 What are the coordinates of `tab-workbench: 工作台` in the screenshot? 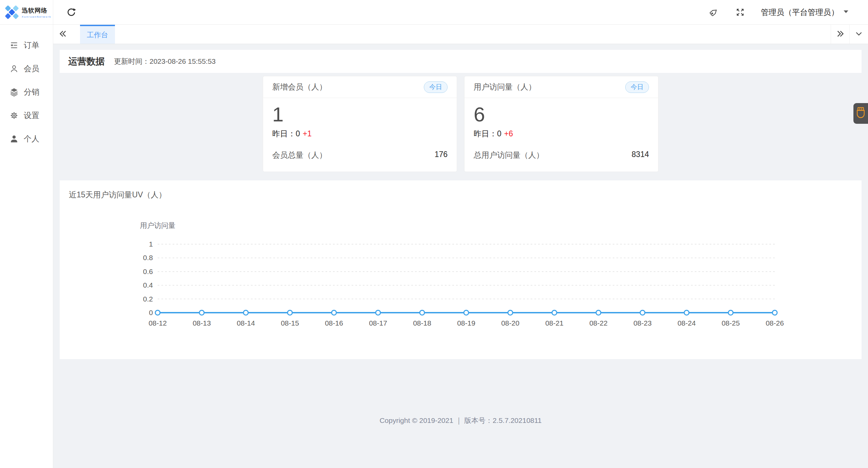 It's located at (98, 34).